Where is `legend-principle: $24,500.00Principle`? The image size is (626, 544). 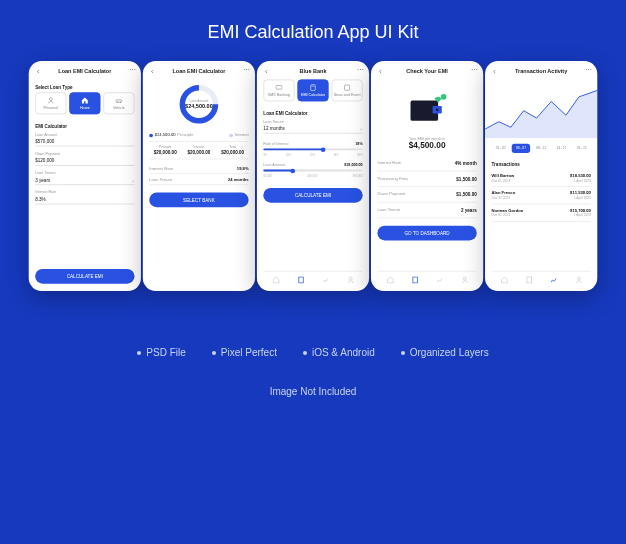
legend-principle: $24,500.00Principle is located at coordinates (171, 136).